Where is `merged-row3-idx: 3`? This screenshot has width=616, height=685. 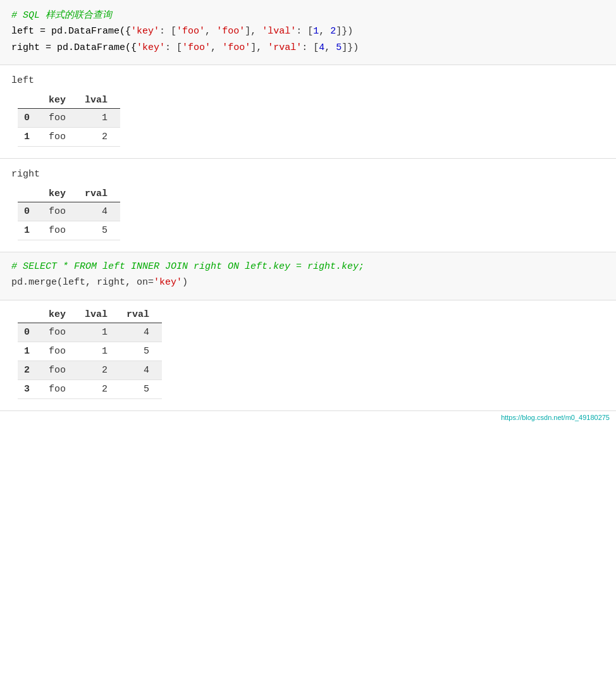 merged-row3-idx: 3 is located at coordinates (30, 389).